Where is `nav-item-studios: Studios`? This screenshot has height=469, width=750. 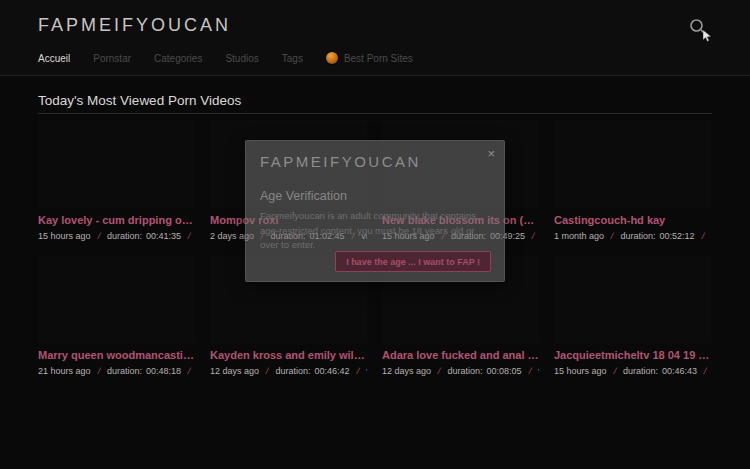
nav-item-studios: Studios is located at coordinates (242, 58).